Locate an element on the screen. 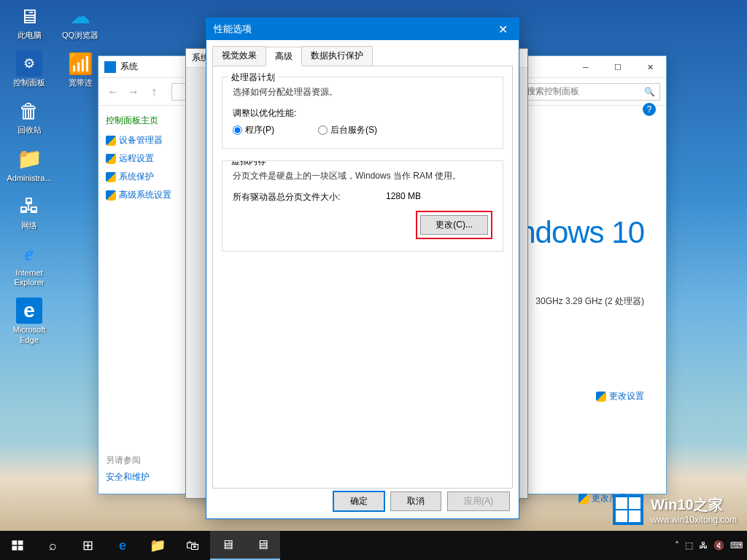 This screenshot has height=560, width=747. network-icon: 🖧 is located at coordinates (29, 206).